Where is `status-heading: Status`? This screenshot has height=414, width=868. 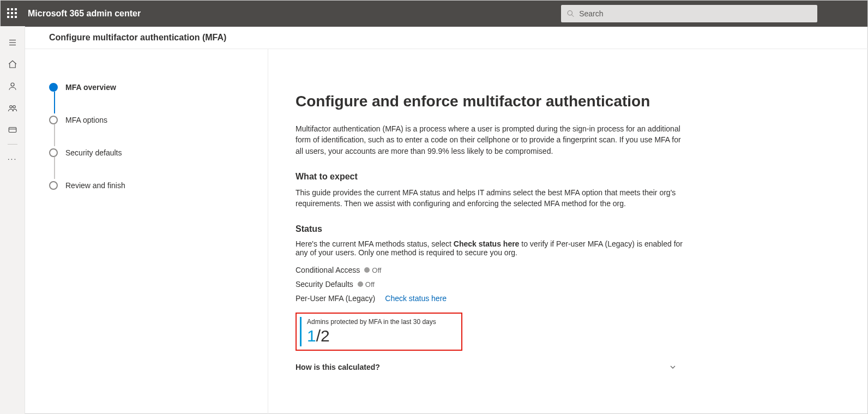 status-heading: Status is located at coordinates (565, 229).